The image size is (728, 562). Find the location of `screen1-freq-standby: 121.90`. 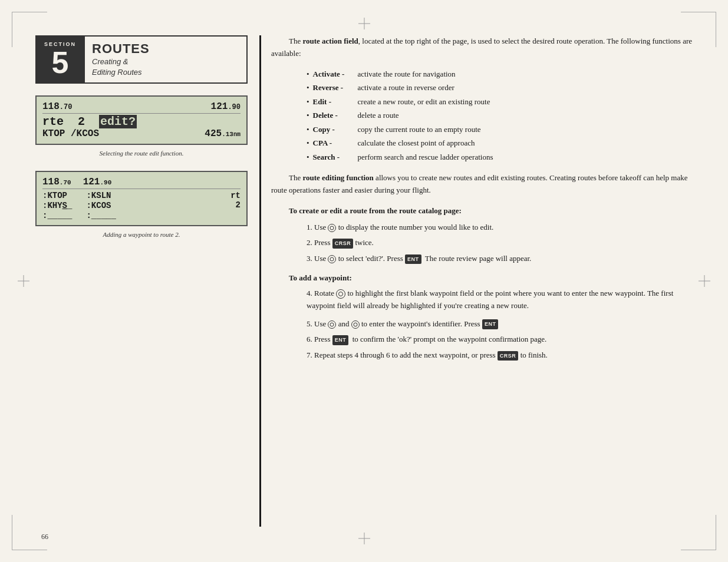

screen1-freq-standby: 121.90 is located at coordinates (226, 107).